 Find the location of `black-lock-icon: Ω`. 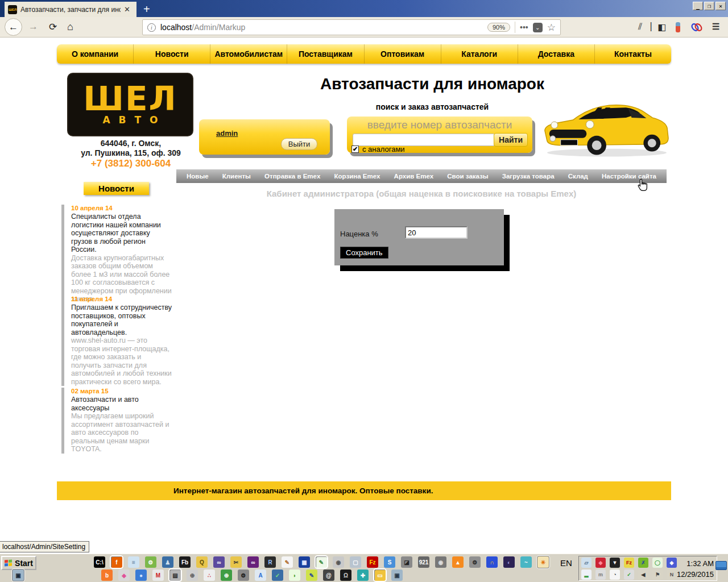

black-lock-icon: Ω is located at coordinates (346, 575).